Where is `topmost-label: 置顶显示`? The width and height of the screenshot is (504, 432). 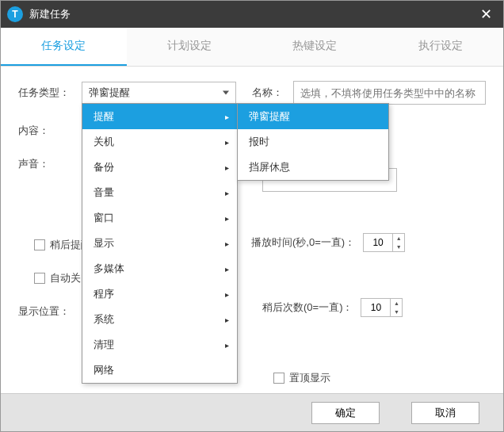
topmost-label: 置顶显示 is located at coordinates (310, 378).